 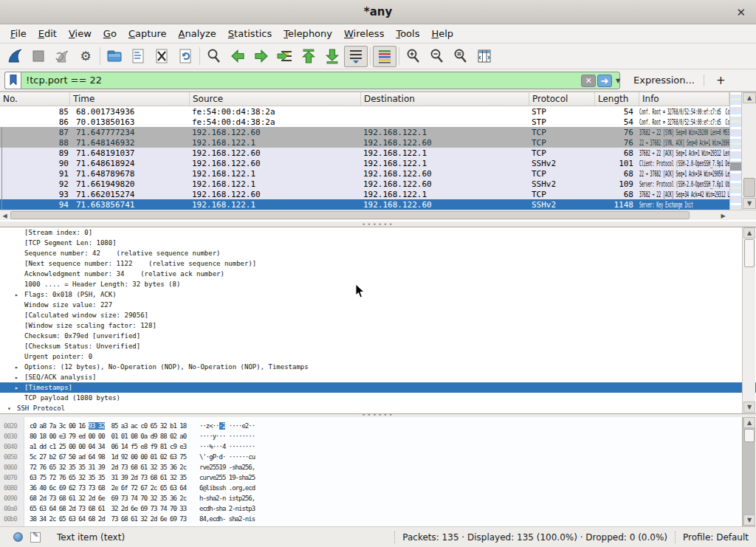 I want to click on detail-line-15: ▸[Timestamps], so click(x=378, y=388).